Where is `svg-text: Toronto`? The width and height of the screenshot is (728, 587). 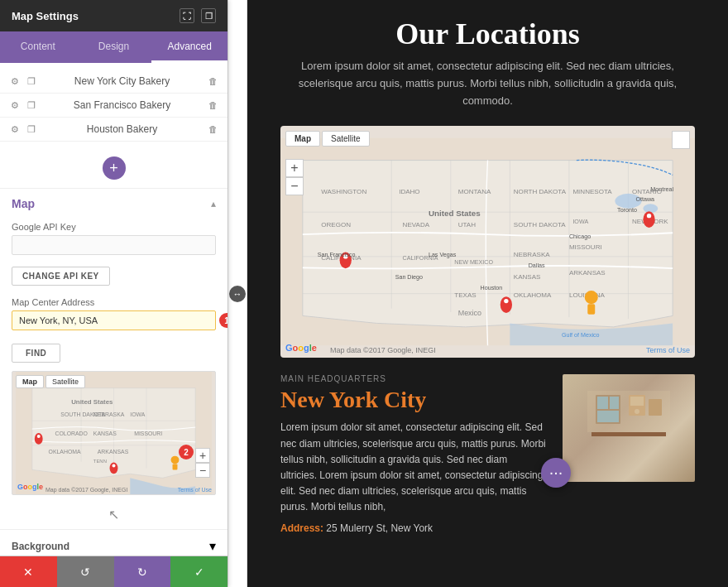 svg-text: Toronto is located at coordinates (627, 211).